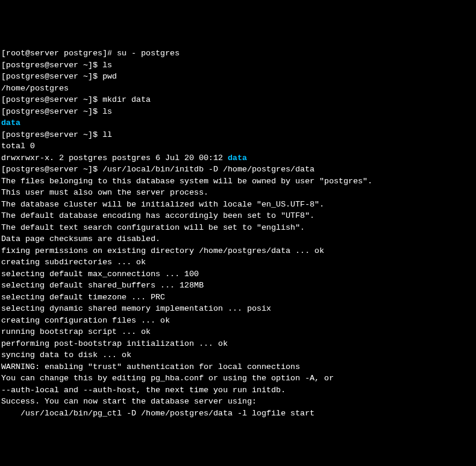  What do you see at coordinates (90, 54) in the screenshot?
I see `terminal-text: [root@server postgres]# su - postgres` at bounding box center [90, 54].